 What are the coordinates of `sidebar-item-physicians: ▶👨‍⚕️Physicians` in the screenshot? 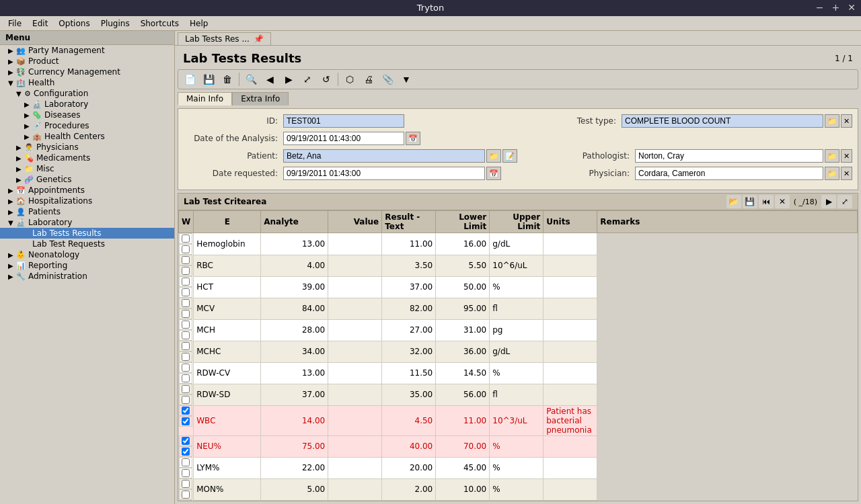 It's located at (87, 147).